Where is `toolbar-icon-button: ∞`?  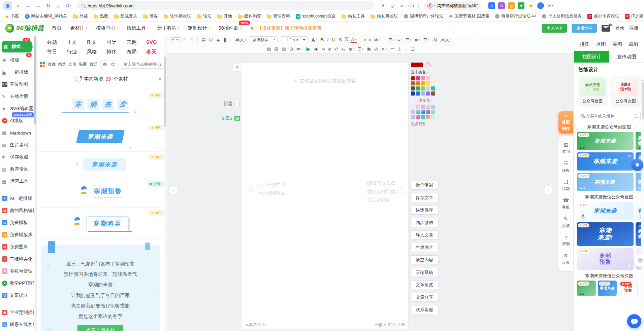
toolbar-icon-button: ∞ is located at coordinates (323, 49).